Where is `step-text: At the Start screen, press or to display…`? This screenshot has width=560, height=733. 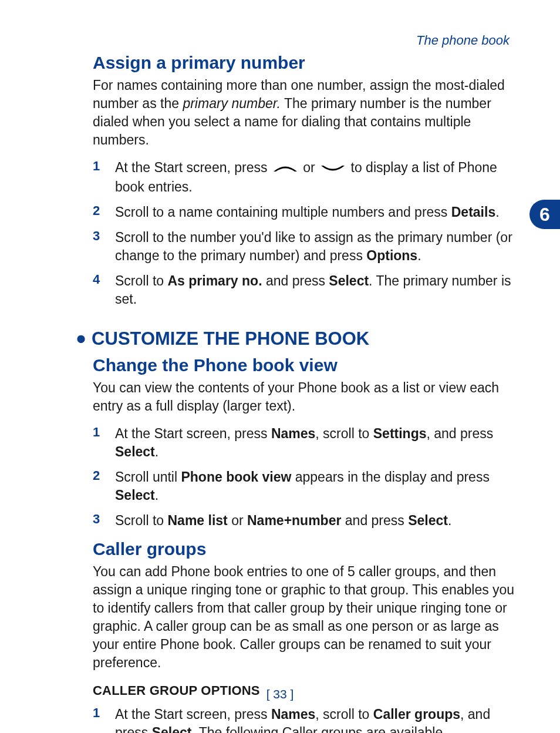
step-text: At the Start screen, press or to display… is located at coordinates (315, 177).